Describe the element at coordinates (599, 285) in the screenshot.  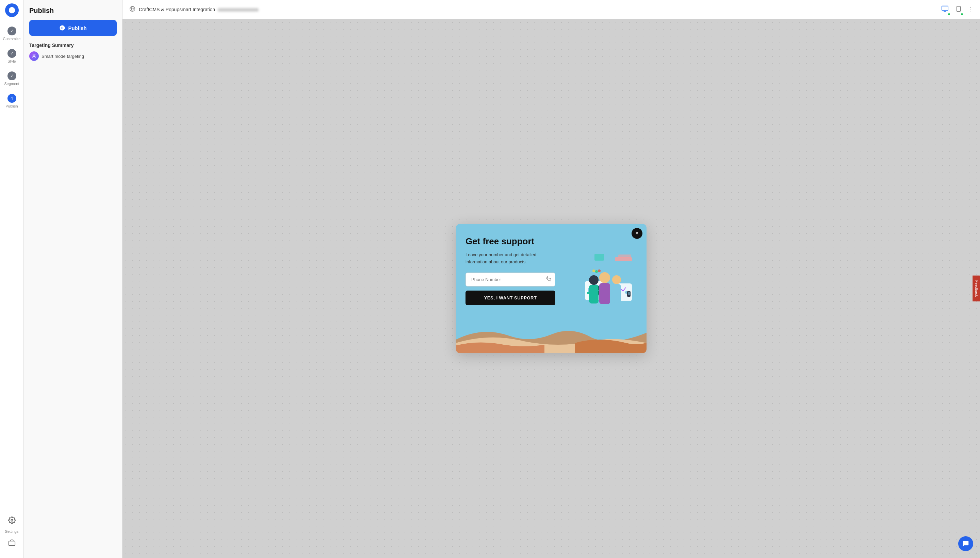
I see `illustration-svg` at that location.